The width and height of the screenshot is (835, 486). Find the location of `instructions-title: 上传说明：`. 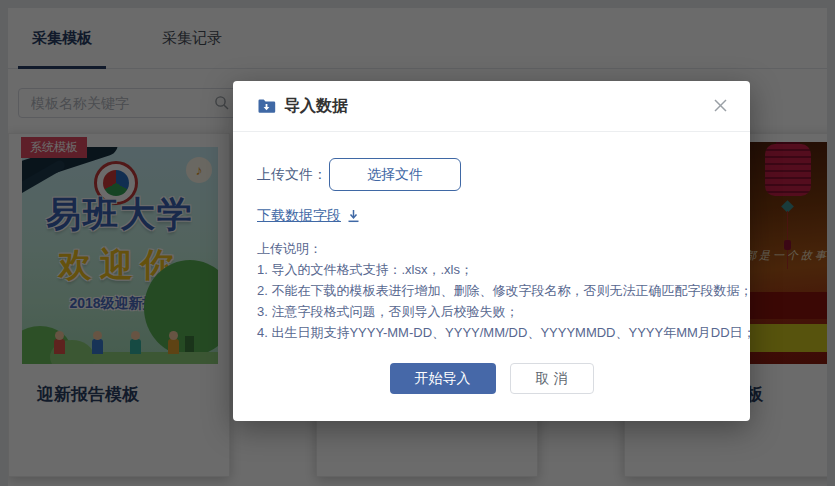

instructions-title: 上传说明： is located at coordinates (492, 248).